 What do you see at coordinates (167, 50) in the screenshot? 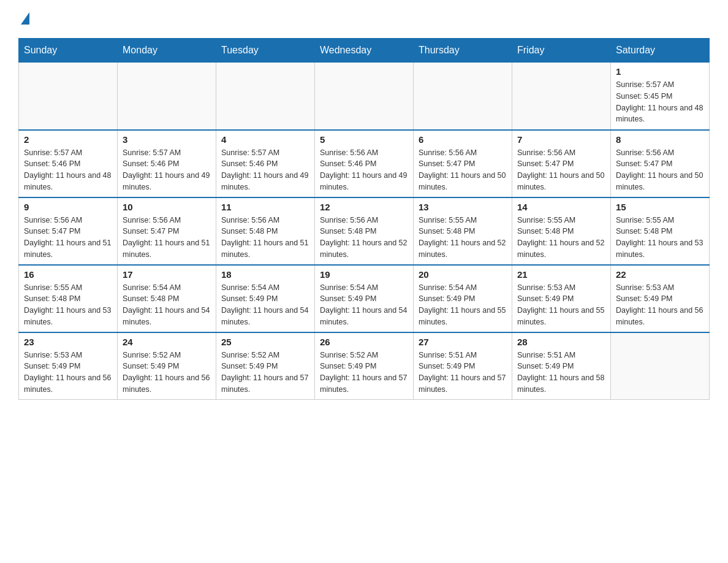
I see `day-of-week-header: Monday` at bounding box center [167, 50].